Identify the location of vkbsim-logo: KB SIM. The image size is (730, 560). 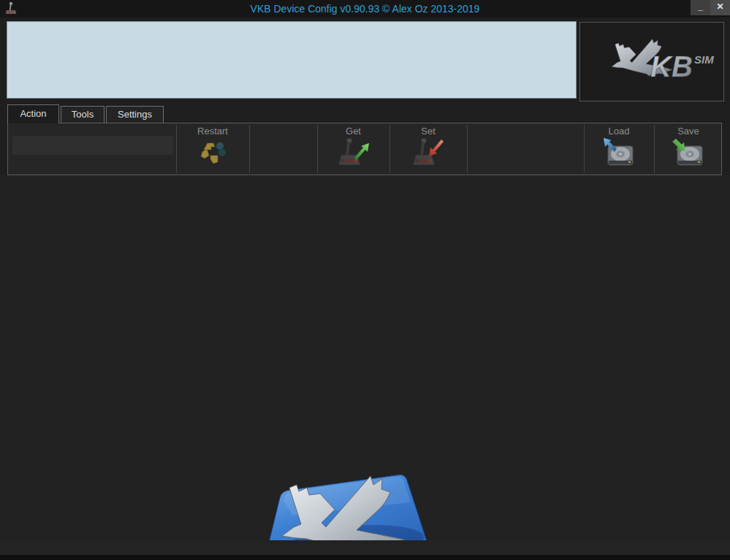
(652, 61).